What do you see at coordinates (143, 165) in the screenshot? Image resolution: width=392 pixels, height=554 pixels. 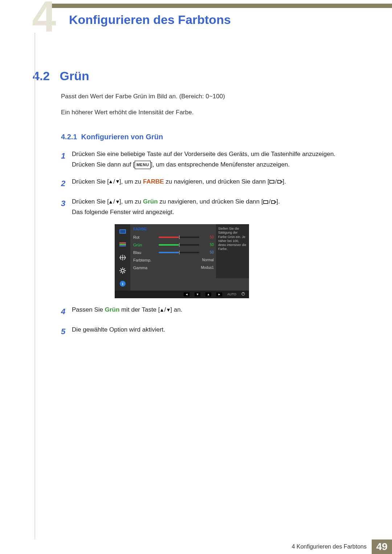 I see `menu-button-label: MENU` at bounding box center [143, 165].